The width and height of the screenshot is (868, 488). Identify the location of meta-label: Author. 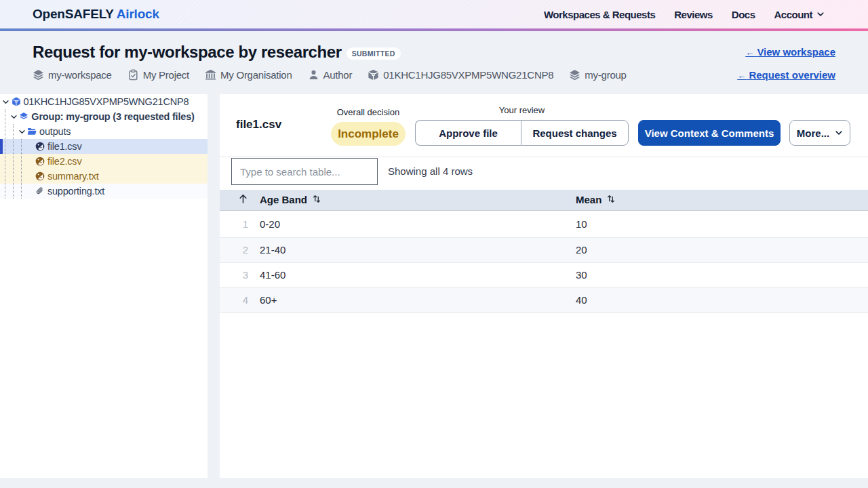
(338, 75).